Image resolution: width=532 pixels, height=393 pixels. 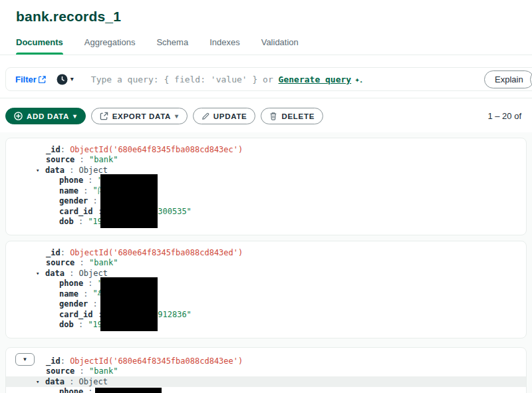 What do you see at coordinates (225, 46) in the screenshot?
I see `tab-indexes: Indexes` at bounding box center [225, 46].